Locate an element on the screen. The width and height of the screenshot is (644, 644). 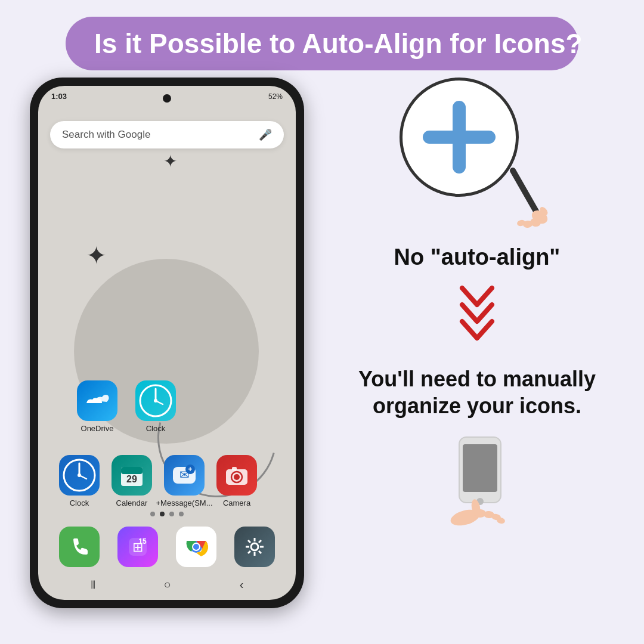
app-camera: Camera is located at coordinates (237, 481).